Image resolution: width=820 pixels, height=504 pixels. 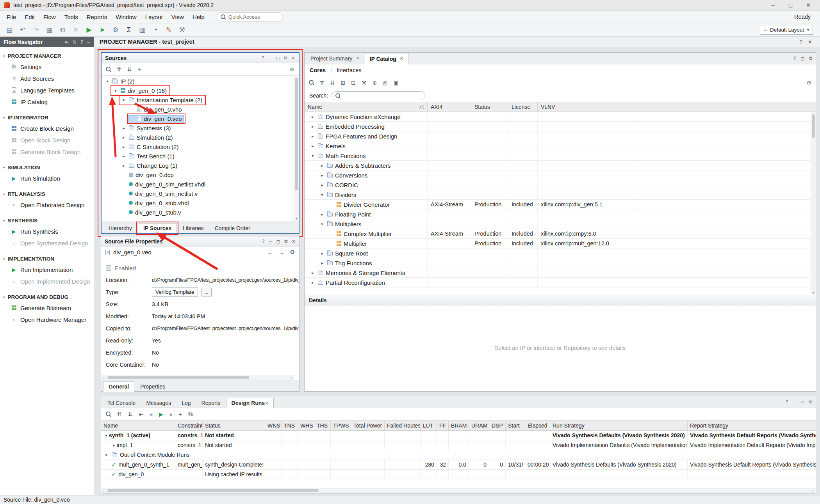 What do you see at coordinates (47, 308) in the screenshot?
I see `flownav-item-generate-bitstream: Generate Bitstream` at bounding box center [47, 308].